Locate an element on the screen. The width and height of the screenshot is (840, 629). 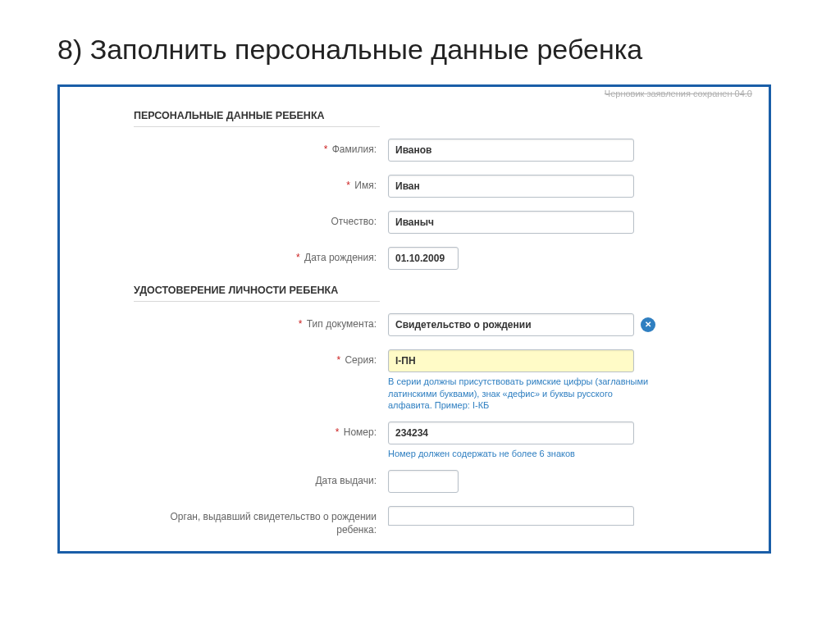
doc-type-label: * Тип документа: is located at coordinates (261, 322).